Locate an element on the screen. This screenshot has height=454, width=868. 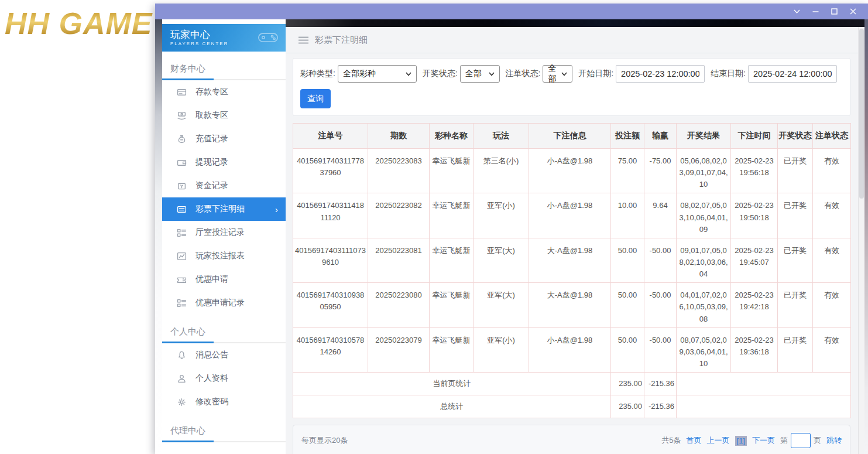
sidebar-item-label: 彩票下注明细 is located at coordinates (220, 209).